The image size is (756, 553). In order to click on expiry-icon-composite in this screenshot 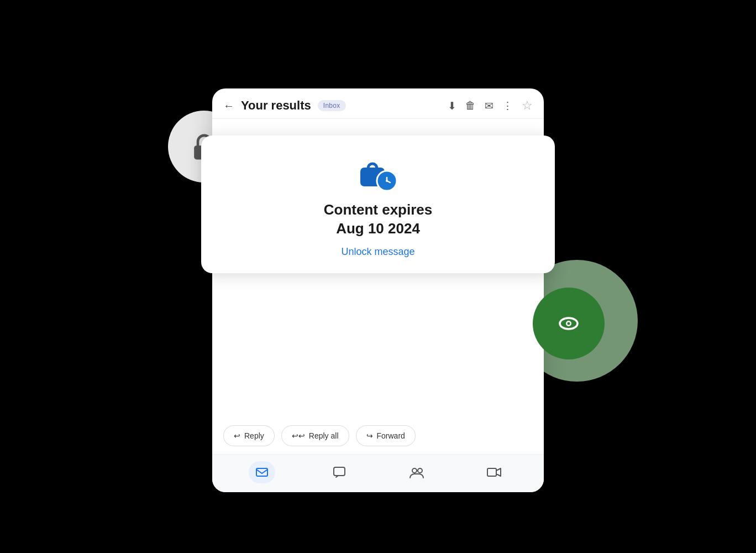, I will do `click(378, 173)`.